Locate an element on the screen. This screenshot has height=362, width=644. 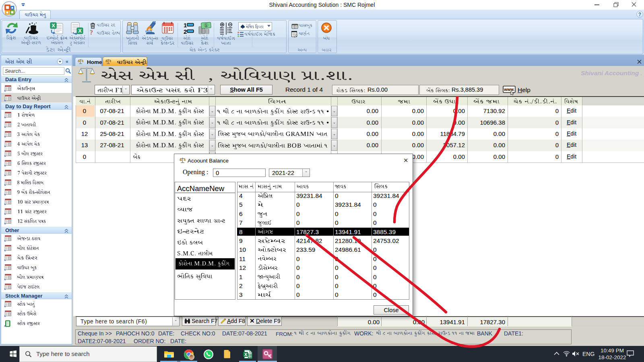
svg-text: 1 is located at coordinates (185, 25).